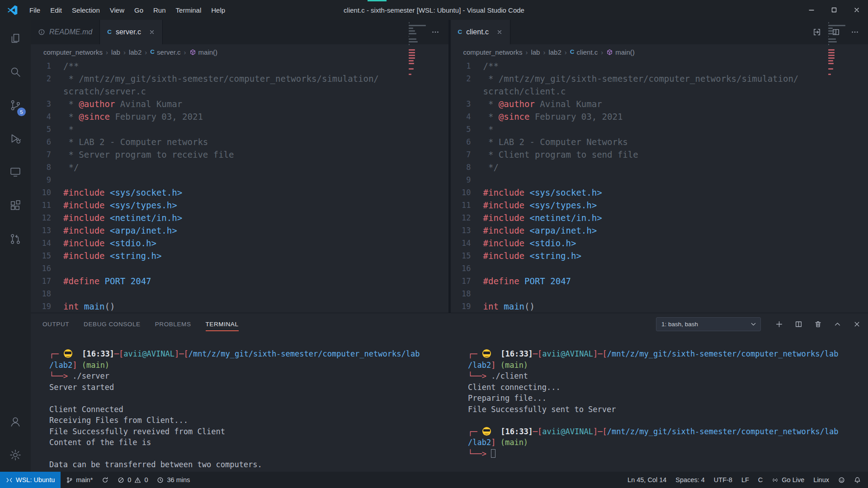 This screenshot has height=488, width=868. Describe the element at coordinates (837, 324) in the screenshot. I see `maximize-panel-icon` at that location.